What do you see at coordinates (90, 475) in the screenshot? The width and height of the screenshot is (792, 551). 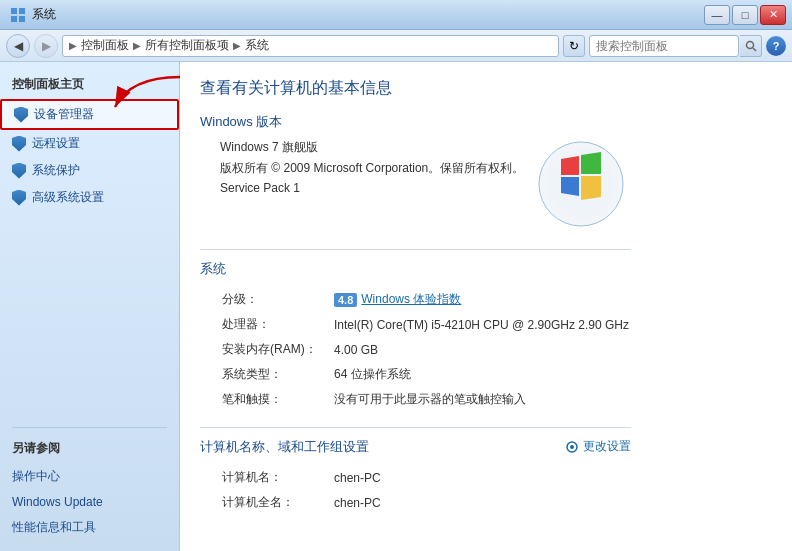 I see `sidebar-also-section: 另请参阅 操作中心 Windows Update 性能信息和工具` at bounding box center [90, 475].